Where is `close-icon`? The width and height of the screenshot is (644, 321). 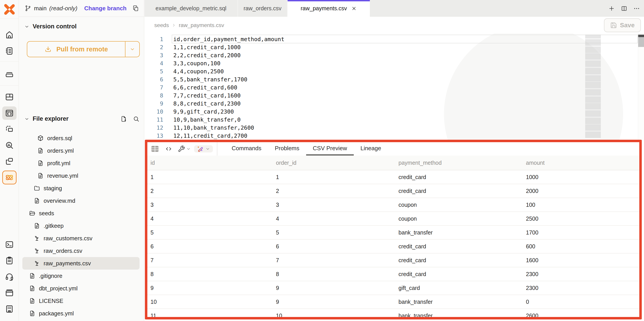 close-icon is located at coordinates (354, 8).